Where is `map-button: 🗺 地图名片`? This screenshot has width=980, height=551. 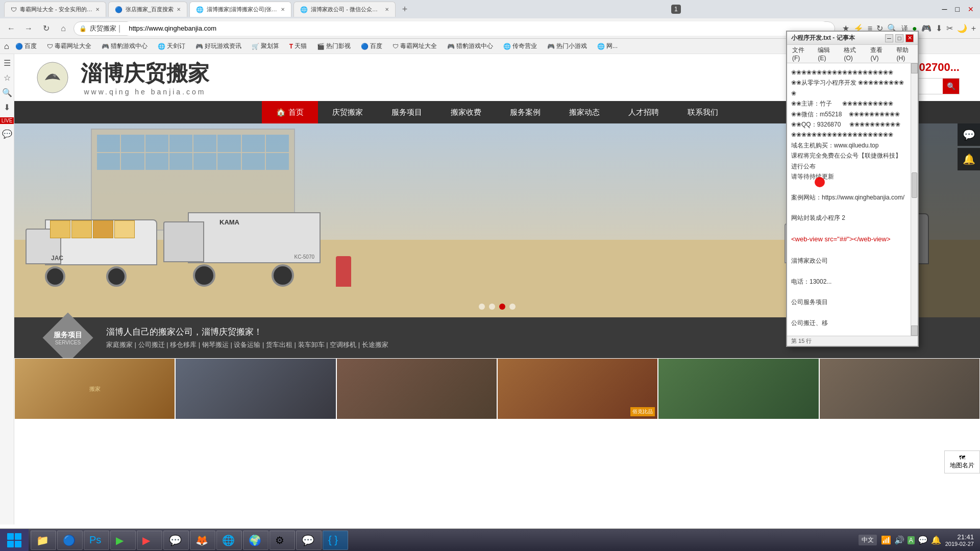
map-button: 🗺 地图名片 is located at coordinates (962, 462).